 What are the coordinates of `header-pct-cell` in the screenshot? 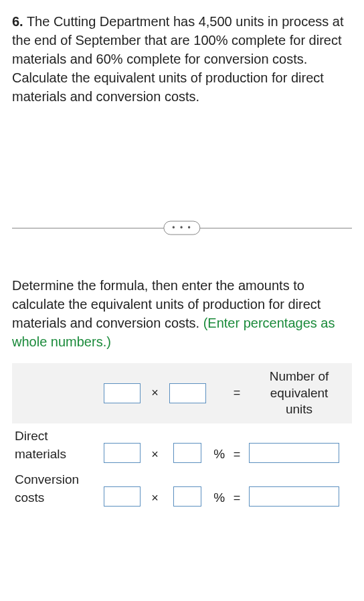 It's located at (188, 393).